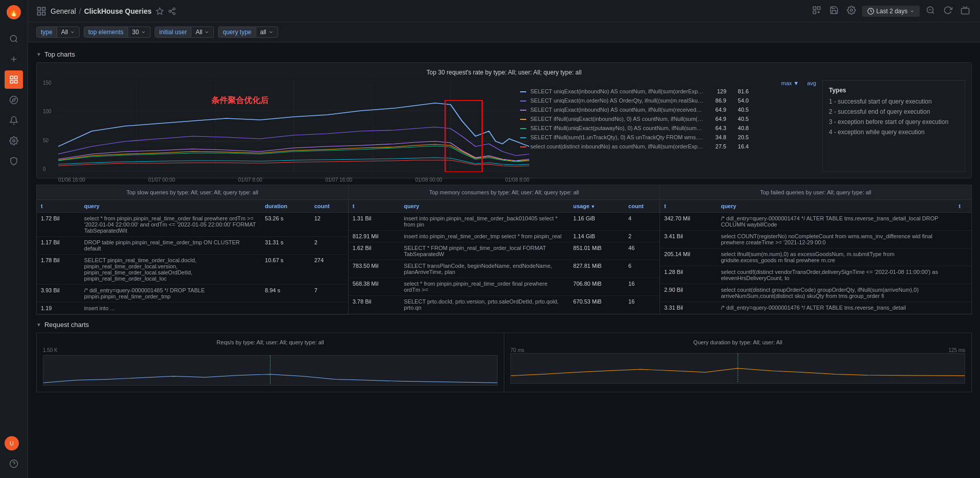 The image size is (980, 478). What do you see at coordinates (160, 11) in the screenshot?
I see `star-icon` at bounding box center [160, 11].